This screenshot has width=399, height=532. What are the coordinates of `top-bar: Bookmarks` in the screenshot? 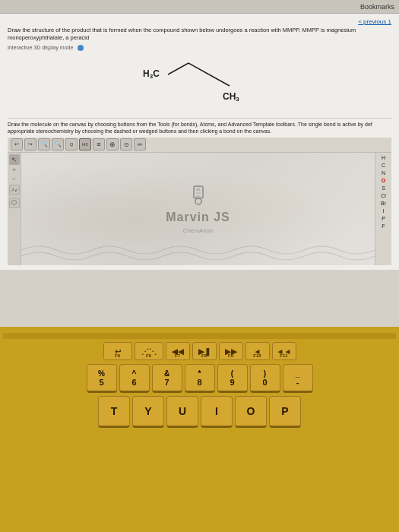 It's located at (199, 7).